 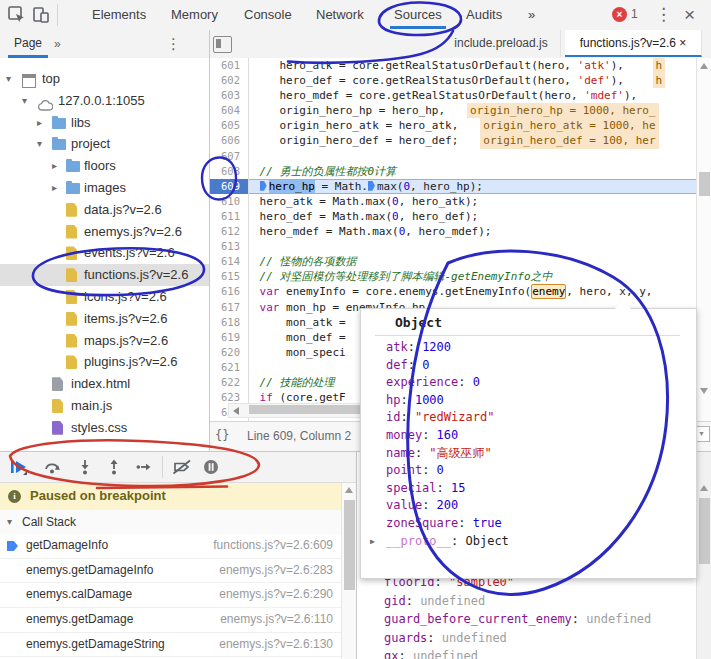 I want to click on tree-item-images: ▸images, so click(x=104, y=188).